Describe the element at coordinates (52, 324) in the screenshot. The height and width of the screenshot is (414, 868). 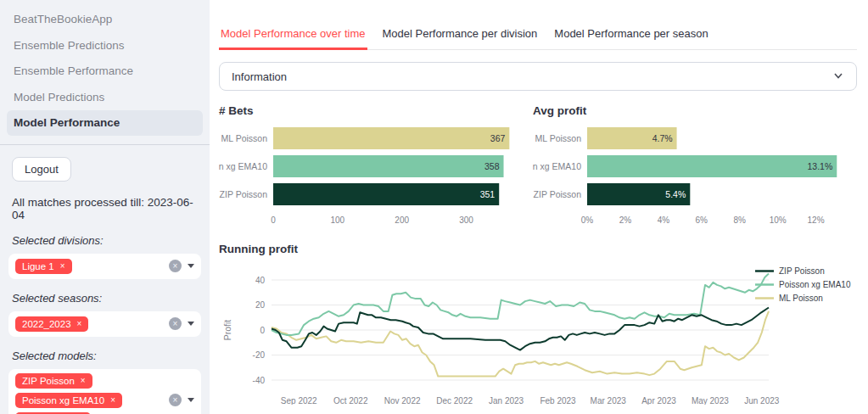
I see `seasons-tags: 2022_2023×` at that location.